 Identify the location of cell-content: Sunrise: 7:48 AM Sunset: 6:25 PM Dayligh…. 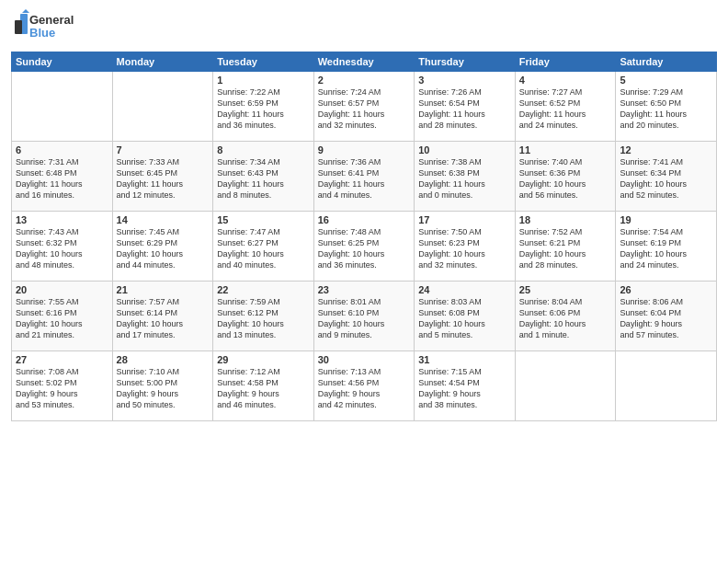
(364, 248).